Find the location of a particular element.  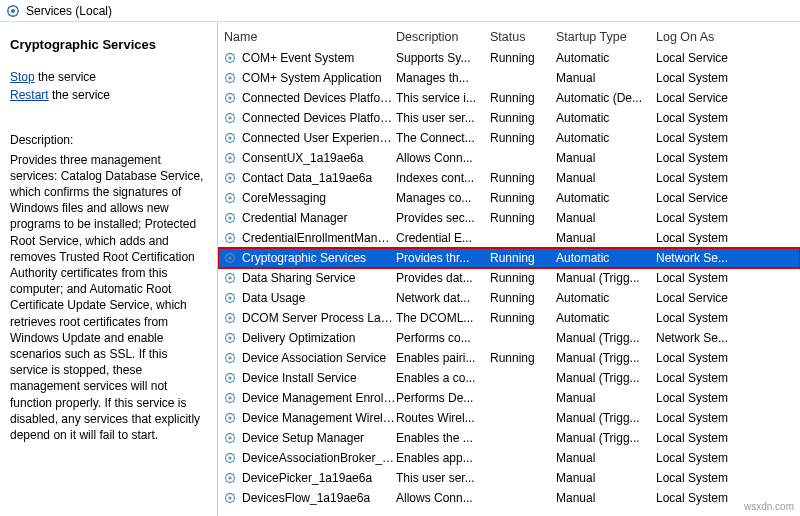

service-name: COM+ System Application is located at coordinates (319, 78).